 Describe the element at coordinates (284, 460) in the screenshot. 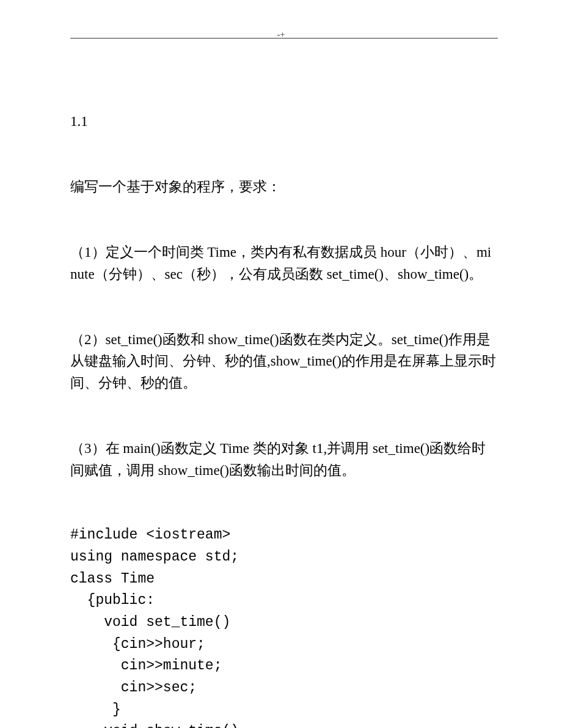

I see `requirement-3: （3）在 main()函数定义 Time 类的对象 t1,并调用 set_tim…` at that location.